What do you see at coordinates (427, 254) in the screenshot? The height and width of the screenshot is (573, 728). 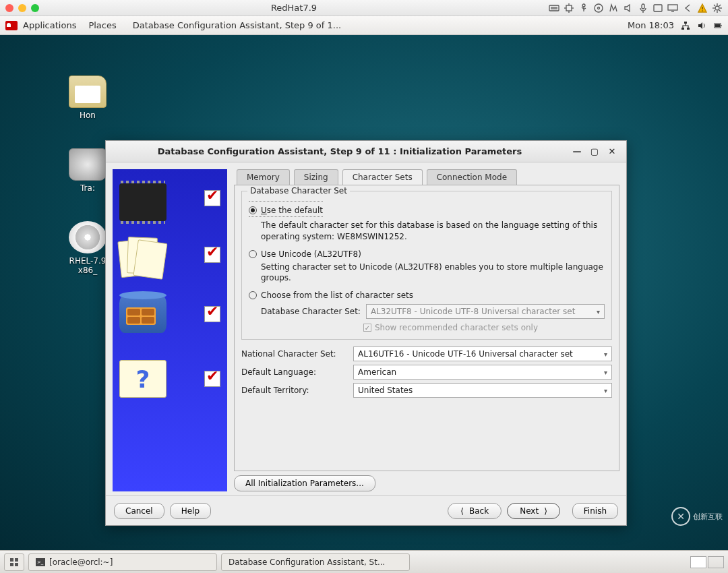 I see `radio-use-unicode: Use Unicode (AL32UTF8)` at bounding box center [427, 254].